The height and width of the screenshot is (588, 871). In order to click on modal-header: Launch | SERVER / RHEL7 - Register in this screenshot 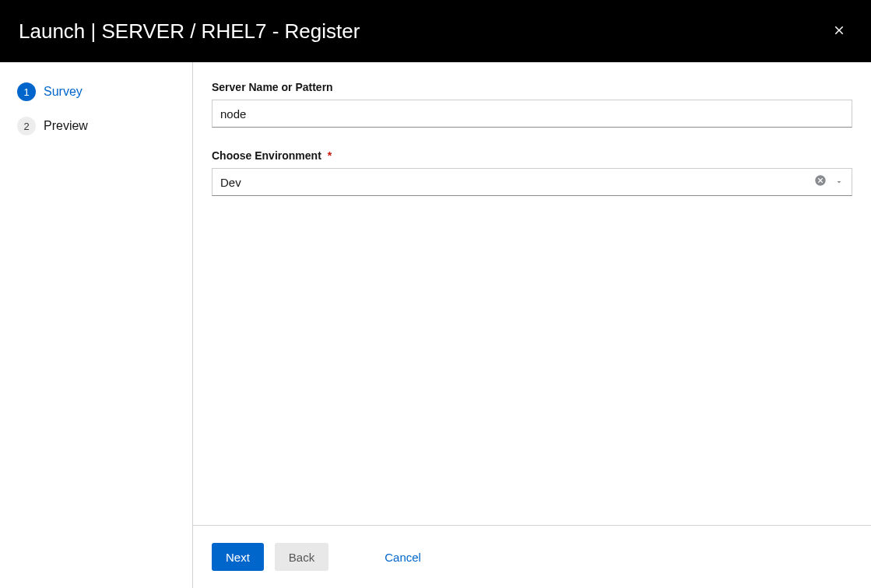, I will do `click(436, 31)`.